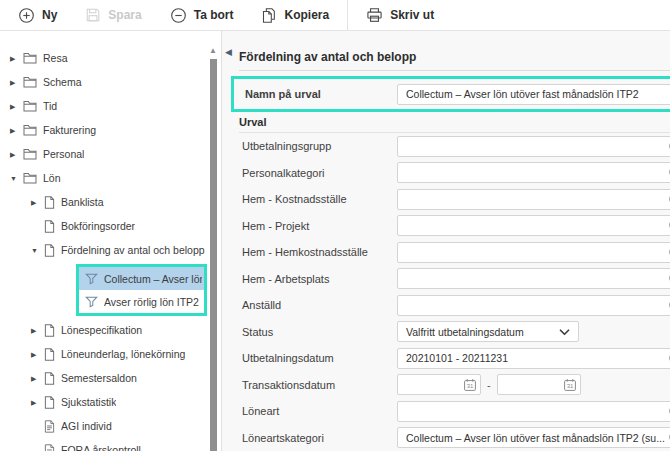  Describe the element at coordinates (534, 358) in the screenshot. I see `utbetalningsdatum-input: 20210101 - 20211231` at that location.